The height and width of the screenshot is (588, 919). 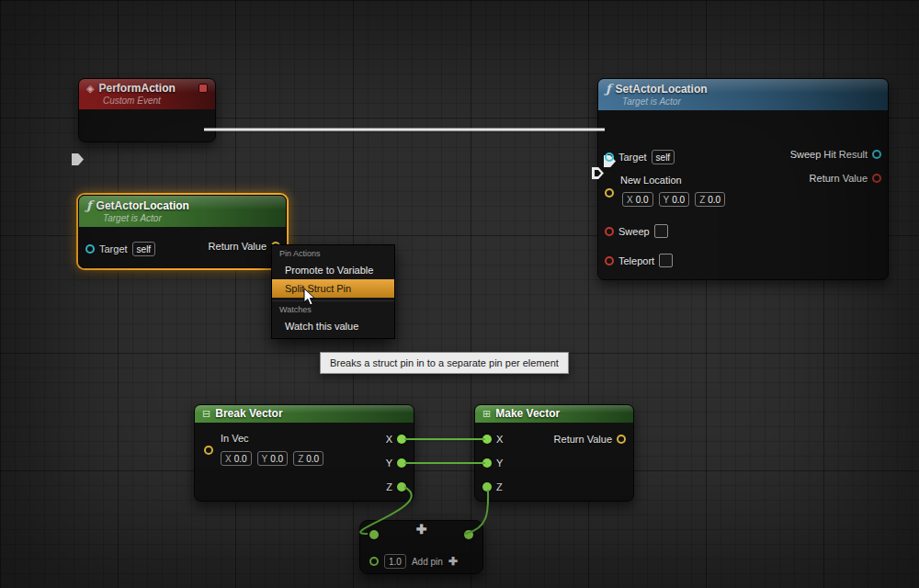 I want to click on node-title: PerformAction, so click(x=136, y=88).